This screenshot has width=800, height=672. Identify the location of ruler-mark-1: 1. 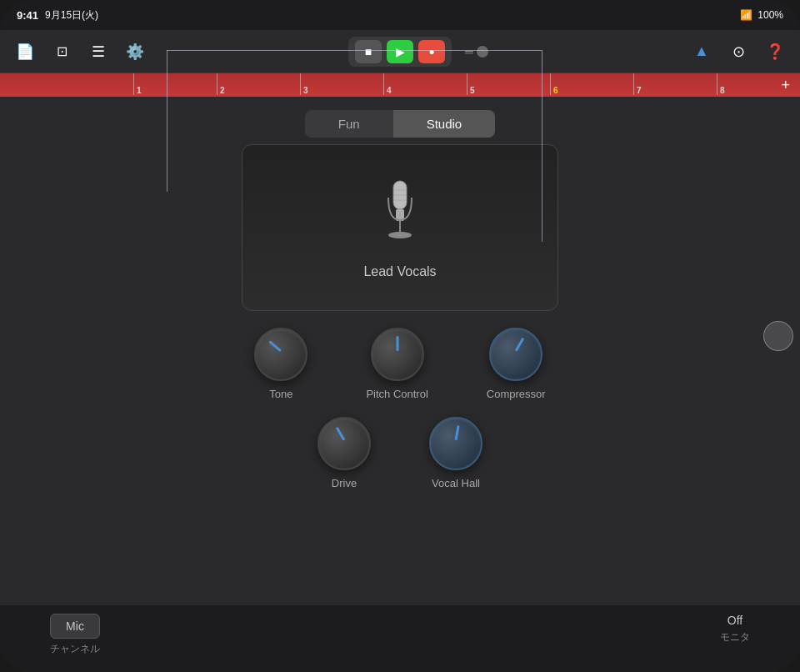
(175, 84).